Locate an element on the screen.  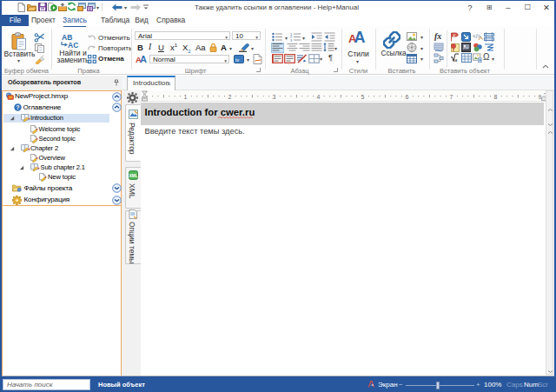
svg-text: 7 is located at coordinates (451, 97).